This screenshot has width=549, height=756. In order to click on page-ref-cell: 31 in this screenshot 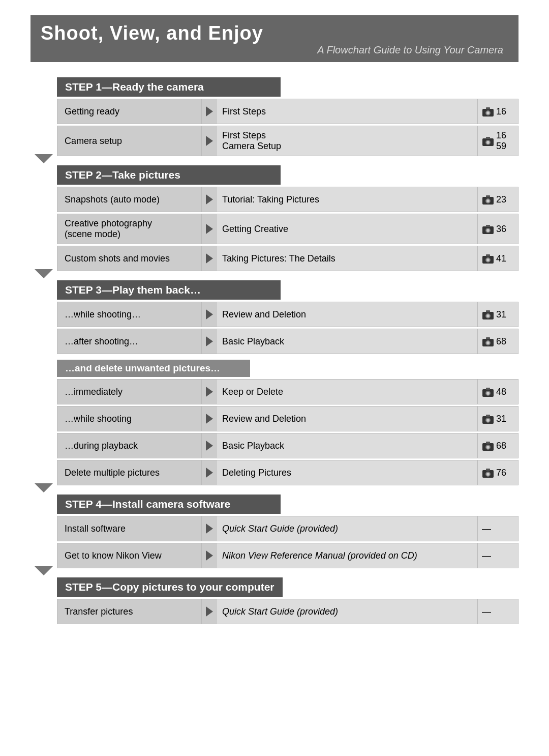, I will do `click(498, 419)`.